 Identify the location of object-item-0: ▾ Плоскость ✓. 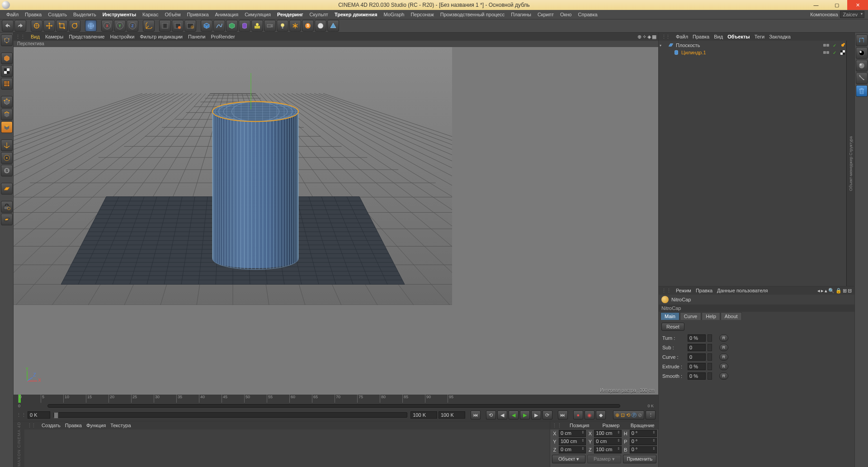
(752, 45).